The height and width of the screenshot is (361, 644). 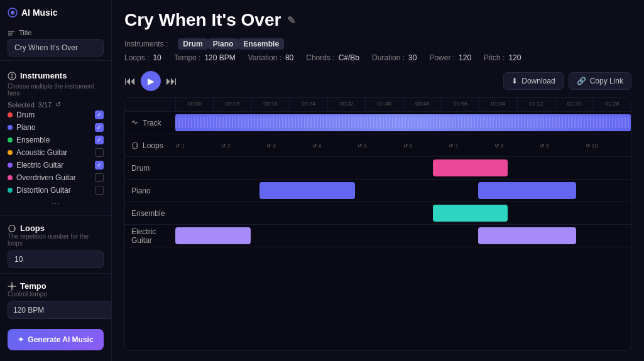 What do you see at coordinates (574, 104) in the screenshot?
I see `ruler-mark: 01:20` at bounding box center [574, 104].